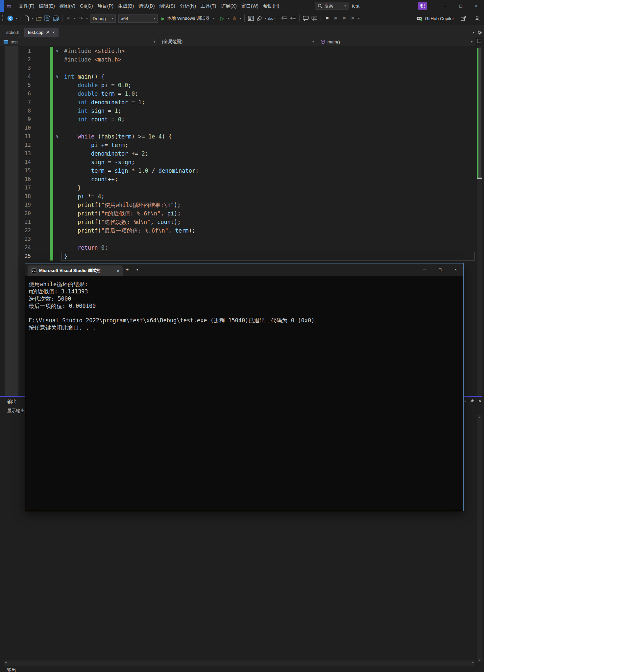  I want to click on tab-stdio.h: stdio.h, so click(13, 32).